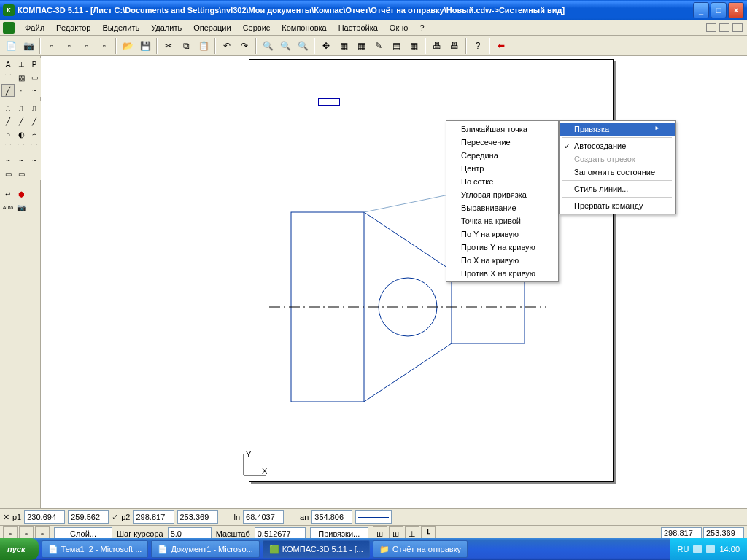 Image resolution: width=747 pixels, height=560 pixels. I want to click on app-icon: К, so click(9, 10).